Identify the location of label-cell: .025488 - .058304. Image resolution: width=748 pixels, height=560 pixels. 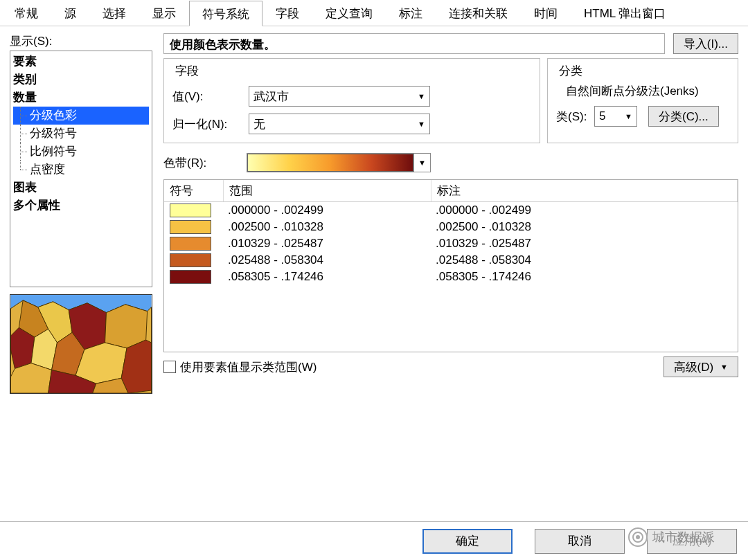
(584, 260).